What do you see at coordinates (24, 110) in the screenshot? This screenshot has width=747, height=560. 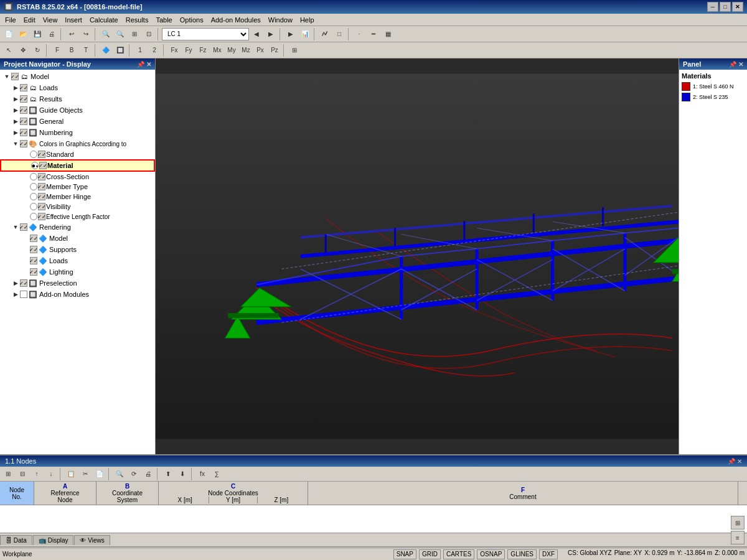 I see `cb-guide: ✓` at bounding box center [24, 110].